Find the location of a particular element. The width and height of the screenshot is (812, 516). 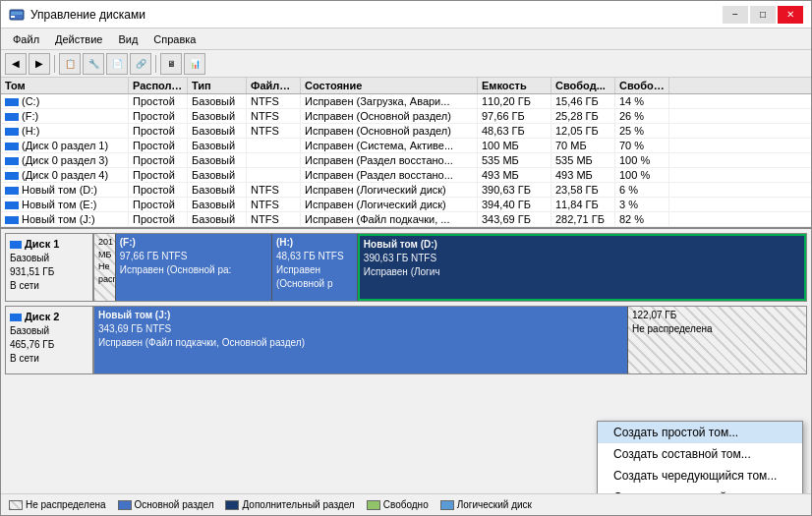

cell-svob: 70 МБ is located at coordinates (584, 145).